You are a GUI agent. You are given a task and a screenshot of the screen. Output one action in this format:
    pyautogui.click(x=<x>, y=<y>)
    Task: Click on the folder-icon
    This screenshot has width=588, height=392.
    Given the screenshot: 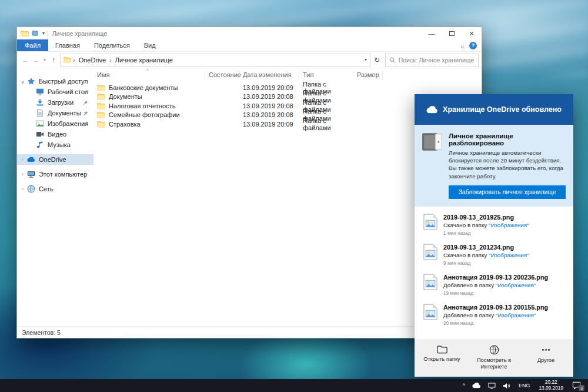 What is the action you would take?
    pyautogui.click(x=101, y=106)
    